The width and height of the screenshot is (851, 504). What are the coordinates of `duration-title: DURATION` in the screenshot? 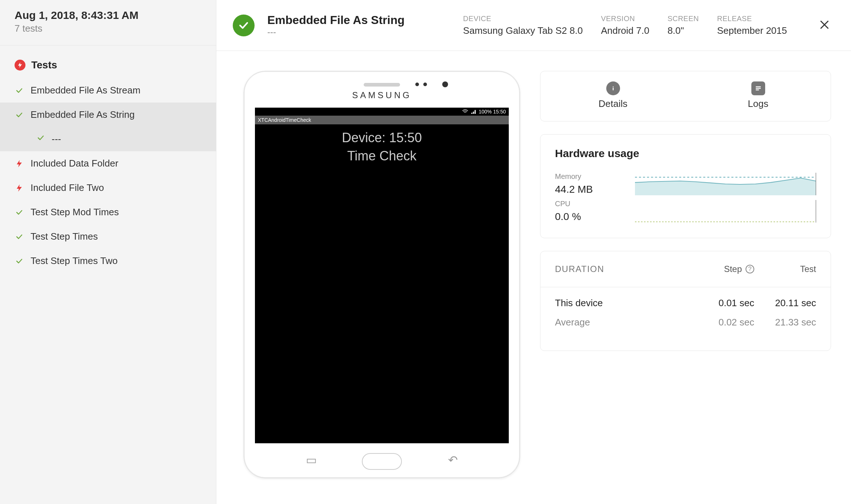 It's located at (624, 269).